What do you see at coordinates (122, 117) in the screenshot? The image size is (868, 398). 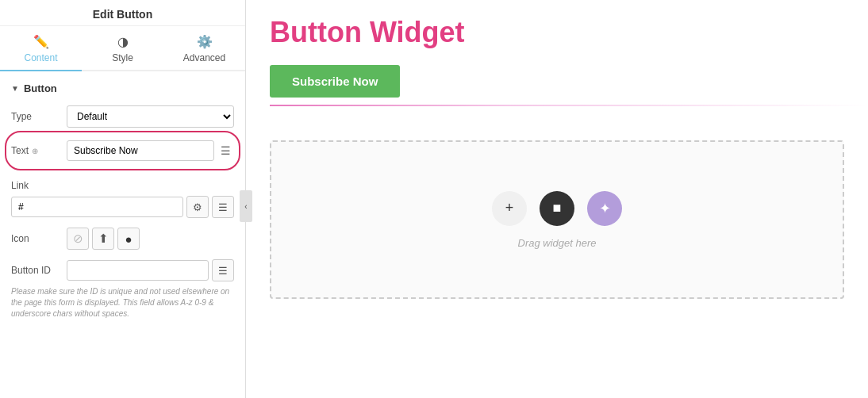 I see `type-field-row: Type Default Info Success Warning Danger` at bounding box center [122, 117].